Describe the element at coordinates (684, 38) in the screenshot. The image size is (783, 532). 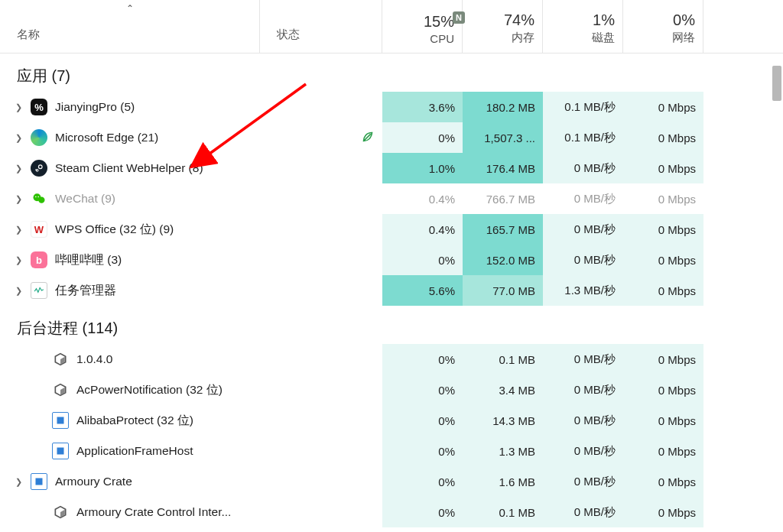
I see `network-column-label: 网络` at that location.